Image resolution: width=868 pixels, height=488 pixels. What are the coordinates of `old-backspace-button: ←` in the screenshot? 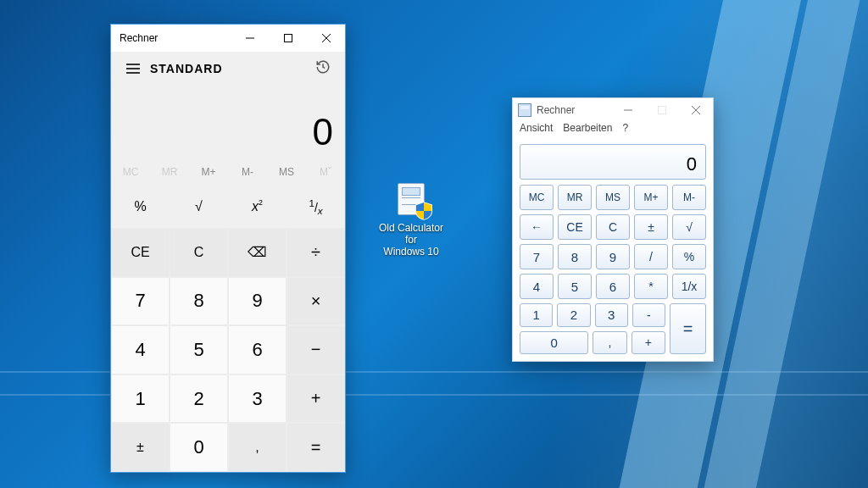 It's located at (537, 227).